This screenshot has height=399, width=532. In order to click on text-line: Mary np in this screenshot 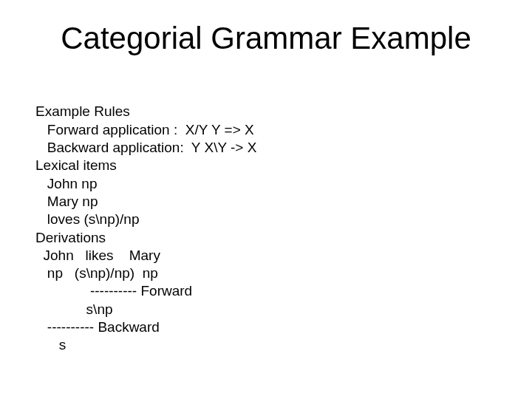, I will do `click(66, 201)`.